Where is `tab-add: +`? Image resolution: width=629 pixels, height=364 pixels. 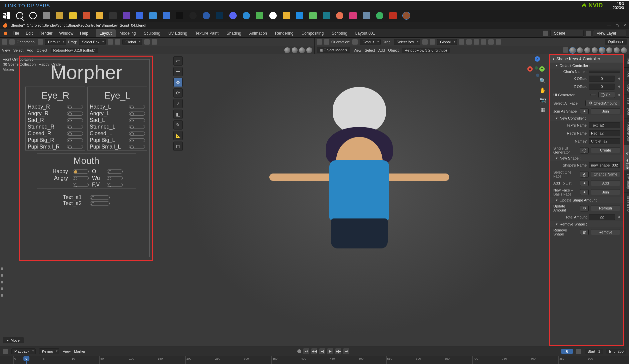
tab-add: + is located at coordinates (383, 33).